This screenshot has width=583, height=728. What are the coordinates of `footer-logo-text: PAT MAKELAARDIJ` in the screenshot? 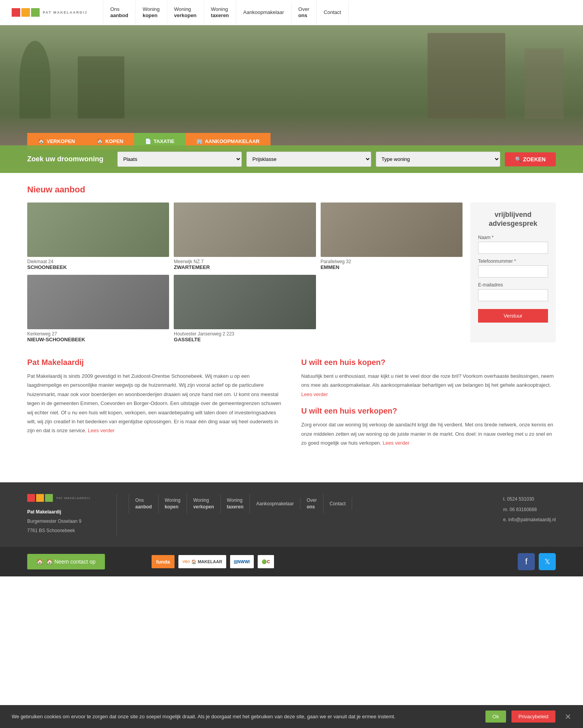 It's located at (73, 498).